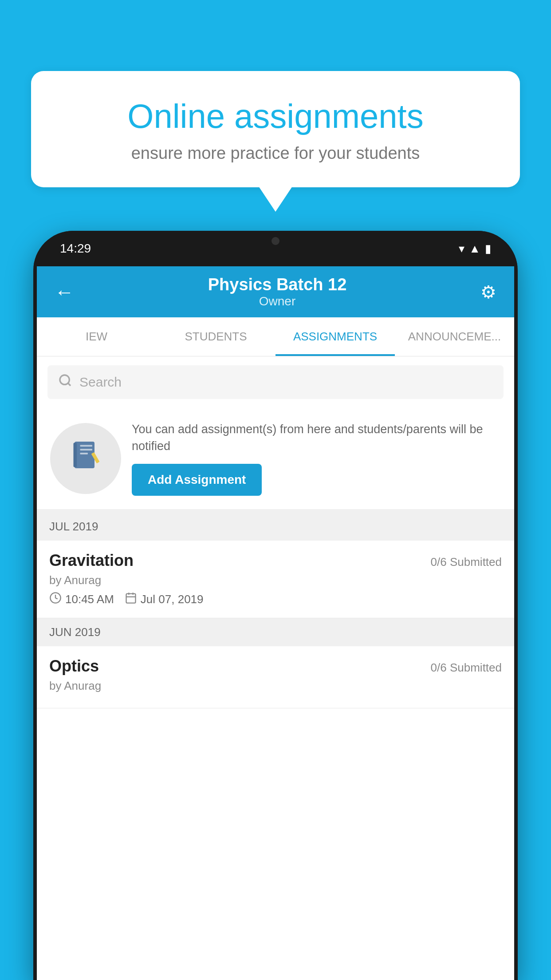 This screenshot has height=980, width=551. Describe the element at coordinates (454, 336) in the screenshot. I see `tab-announcements: ANNOUNCEME...` at that location.